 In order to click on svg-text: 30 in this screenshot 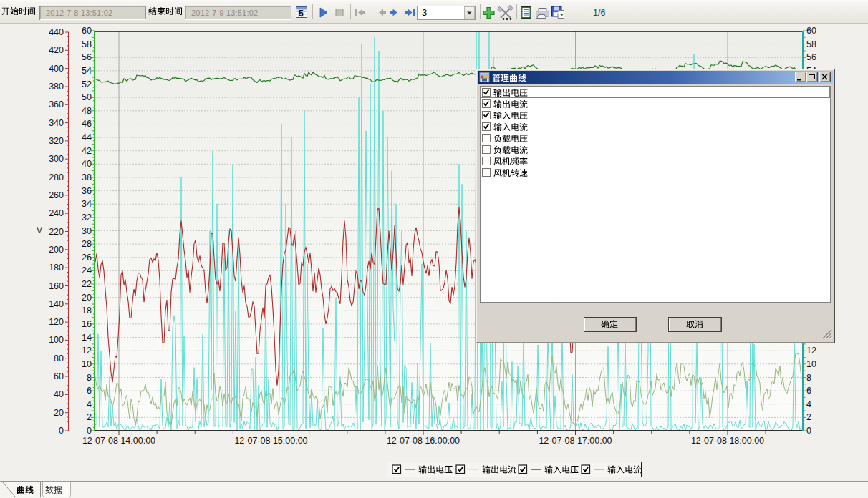, I will do `click(87, 231)`.